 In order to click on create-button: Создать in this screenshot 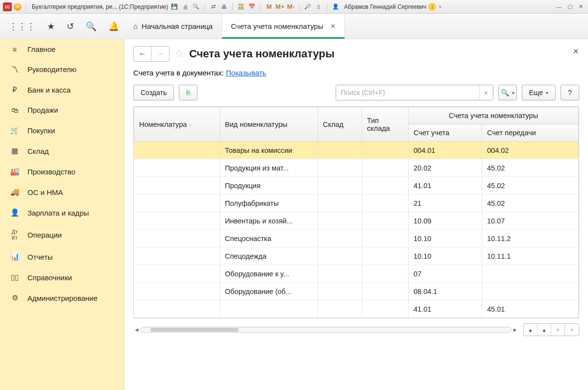, I will do `click(154, 93)`.